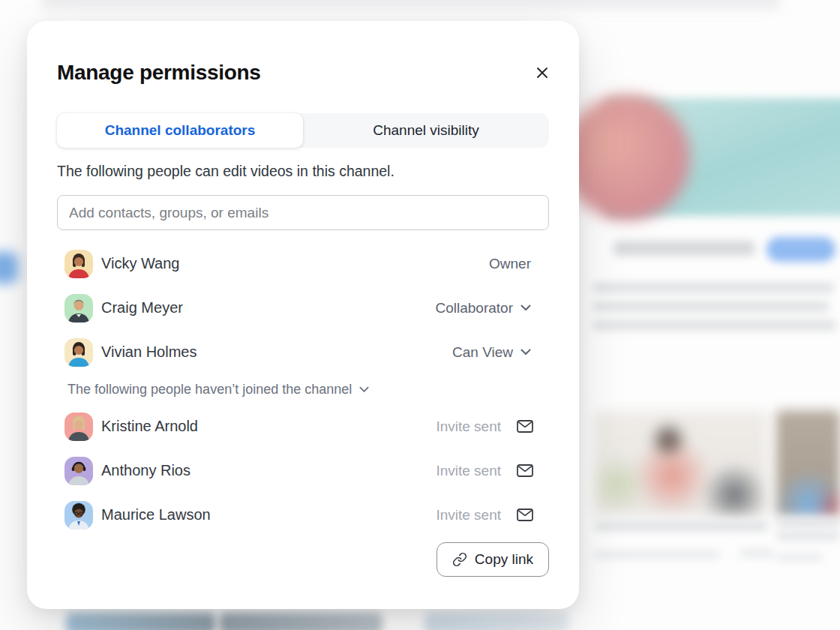  Describe the element at coordinates (303, 426) in the screenshot. I see `pending-member-row: Kristine Arnold Invite sent` at that location.